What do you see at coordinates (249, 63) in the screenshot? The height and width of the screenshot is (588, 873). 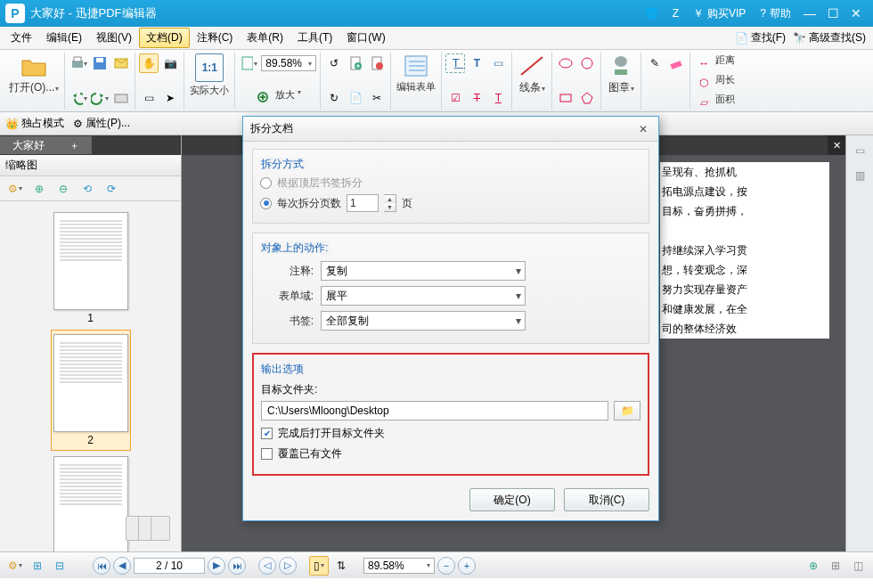 I see `fit-page-icon: ▾` at bounding box center [249, 63].